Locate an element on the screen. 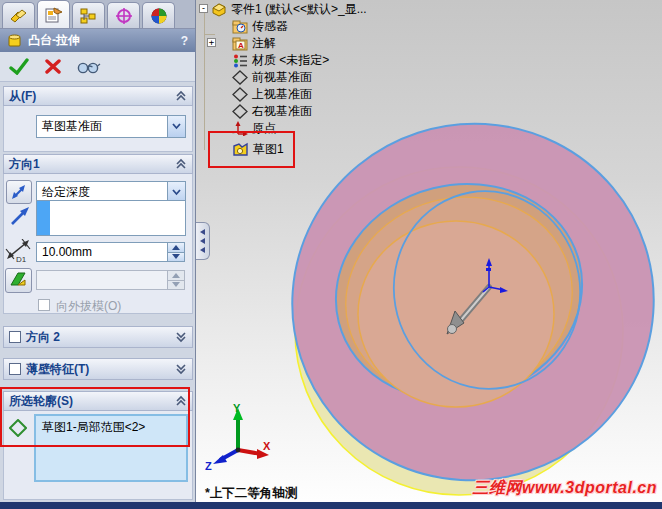  action-buttons-row is located at coordinates (98, 67).